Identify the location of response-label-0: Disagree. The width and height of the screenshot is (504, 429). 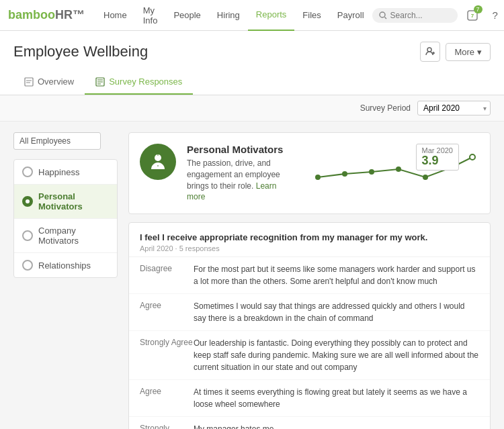
(167, 275).